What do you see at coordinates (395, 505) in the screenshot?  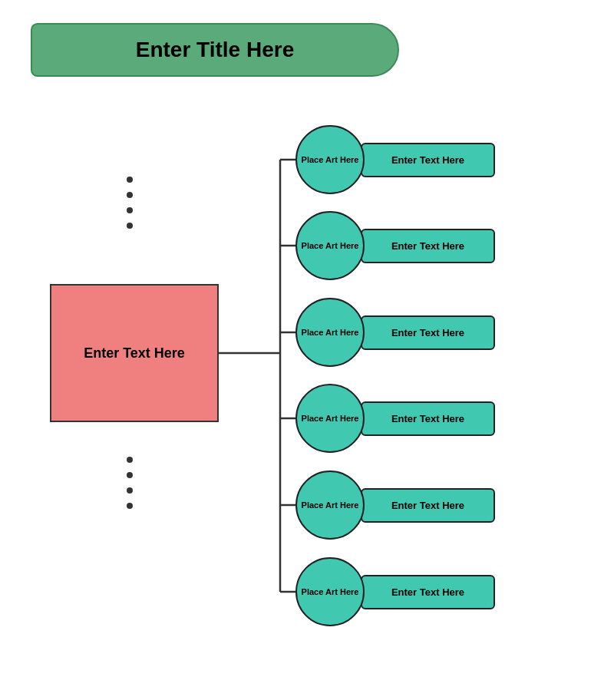 I see `branch-item-4: Place Art HereEnter Text Here` at bounding box center [395, 505].